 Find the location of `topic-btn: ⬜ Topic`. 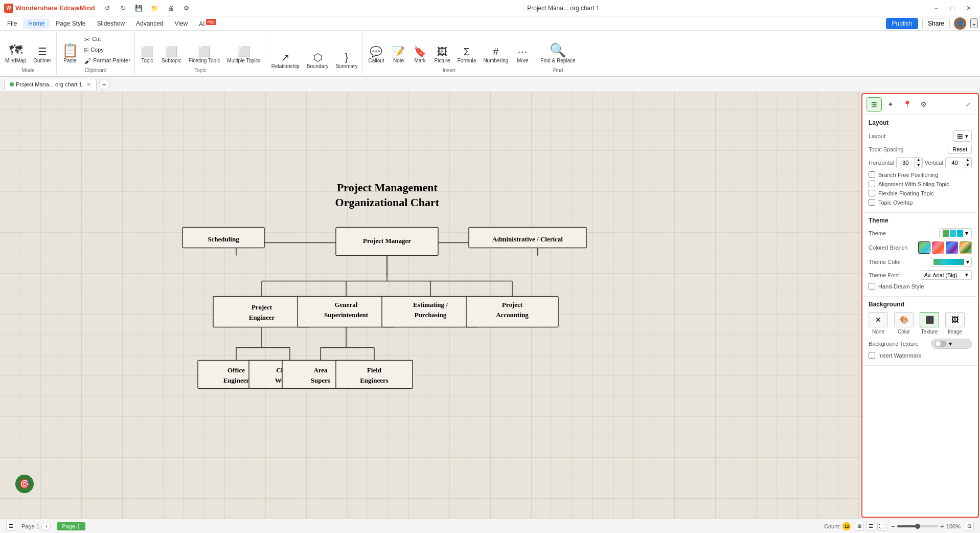

topic-btn: ⬜ Topic is located at coordinates (147, 50).